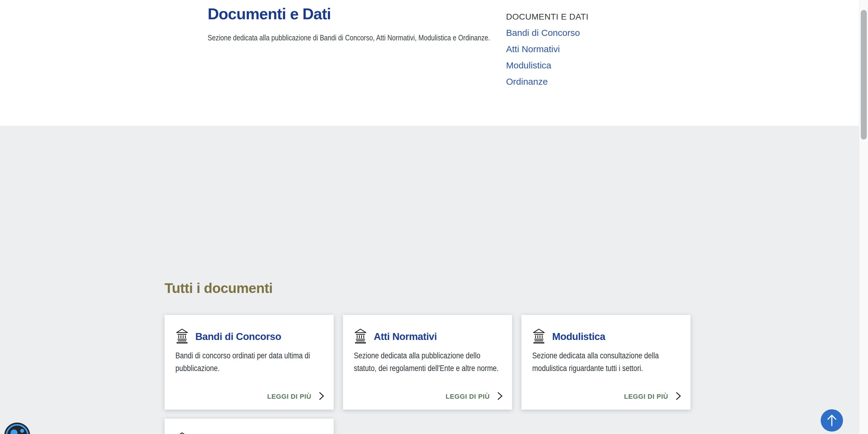 This screenshot has height=434, width=868. What do you see at coordinates (428, 363) in the screenshot?
I see `card-atti-normativi: Atti Normativi Sezione dedicata alla pub…` at bounding box center [428, 363].